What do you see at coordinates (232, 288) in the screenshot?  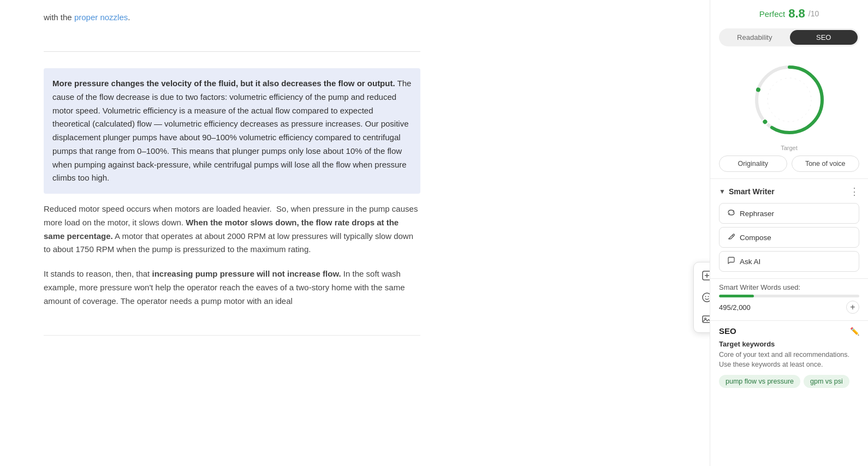 I see `paragraph-3: It stands to reason, then, that increasi…` at bounding box center [232, 288].